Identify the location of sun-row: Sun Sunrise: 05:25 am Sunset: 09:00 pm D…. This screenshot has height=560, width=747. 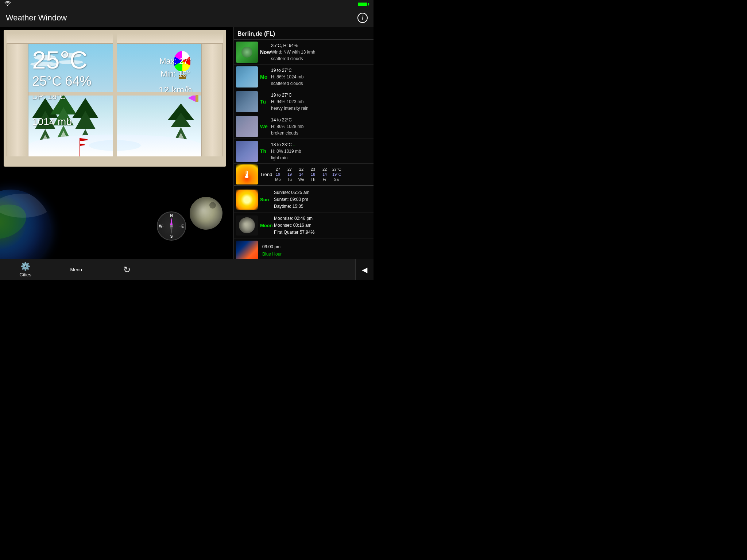
(303, 200).